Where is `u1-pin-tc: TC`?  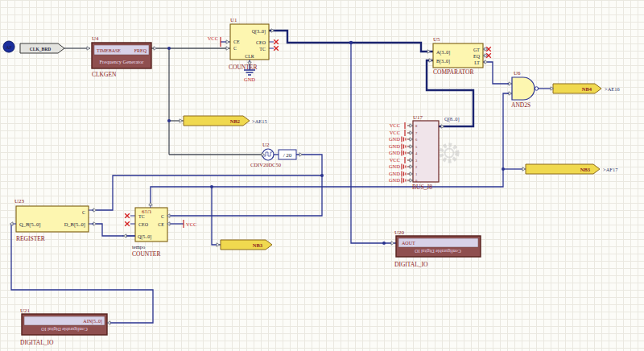
u1-pin-tc: TC is located at coordinates (262, 49).